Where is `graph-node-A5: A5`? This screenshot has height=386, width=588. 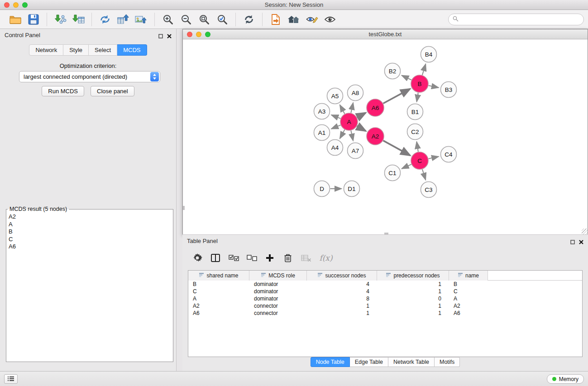
graph-node-A5: A5 is located at coordinates (335, 96).